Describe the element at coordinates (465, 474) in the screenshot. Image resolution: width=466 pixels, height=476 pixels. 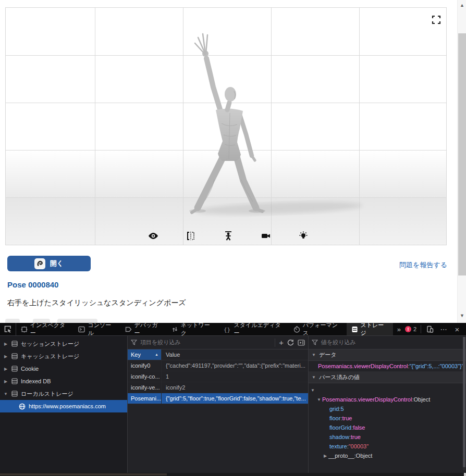
I see `resize-corner` at that location.